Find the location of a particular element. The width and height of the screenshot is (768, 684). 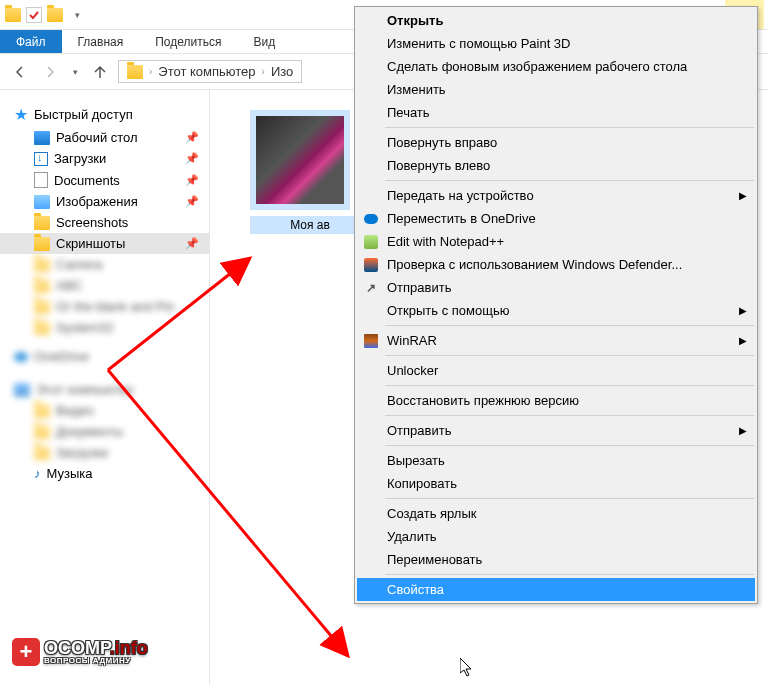

tab-file: Файл is located at coordinates (31, 42).